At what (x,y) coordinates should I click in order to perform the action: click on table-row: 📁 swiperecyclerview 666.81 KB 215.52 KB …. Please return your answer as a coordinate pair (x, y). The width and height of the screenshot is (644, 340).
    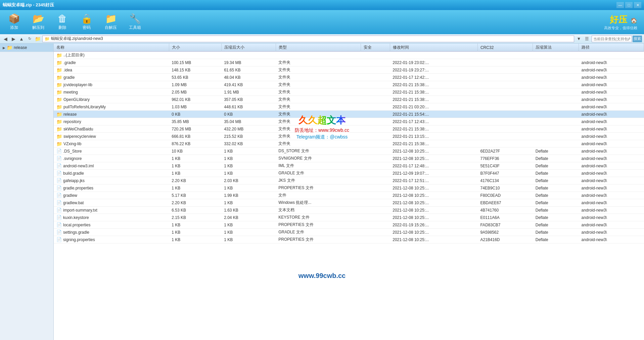
    Looking at the image, I should click on (349, 136).